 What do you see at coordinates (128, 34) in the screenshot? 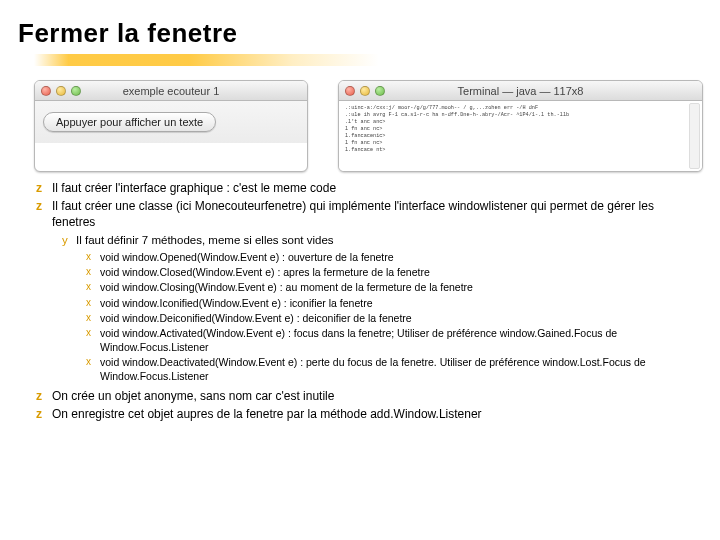
I see `slide-title-wrap: Fermer la fenetre` at bounding box center [128, 34].